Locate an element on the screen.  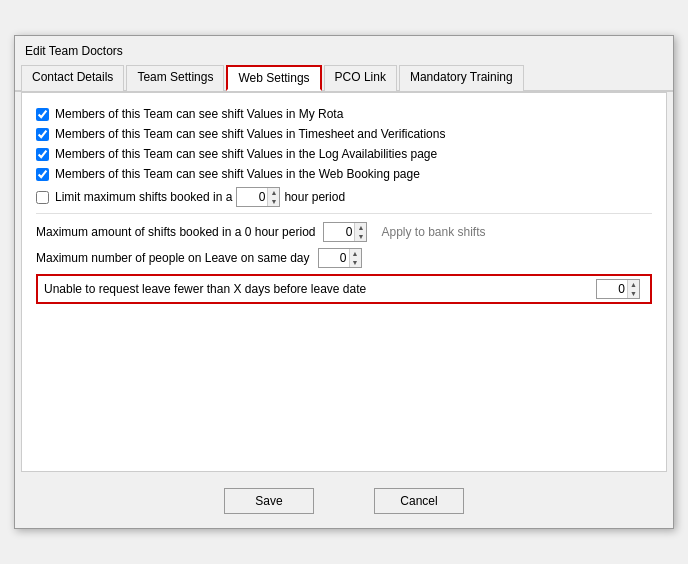
max-shifts-up: ▲ is located at coordinates (360, 228).